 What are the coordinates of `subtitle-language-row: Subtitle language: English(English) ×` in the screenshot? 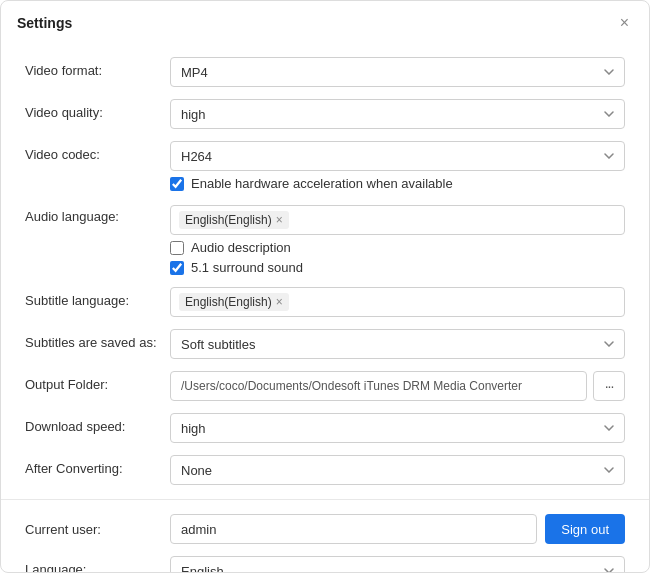 It's located at (325, 302).